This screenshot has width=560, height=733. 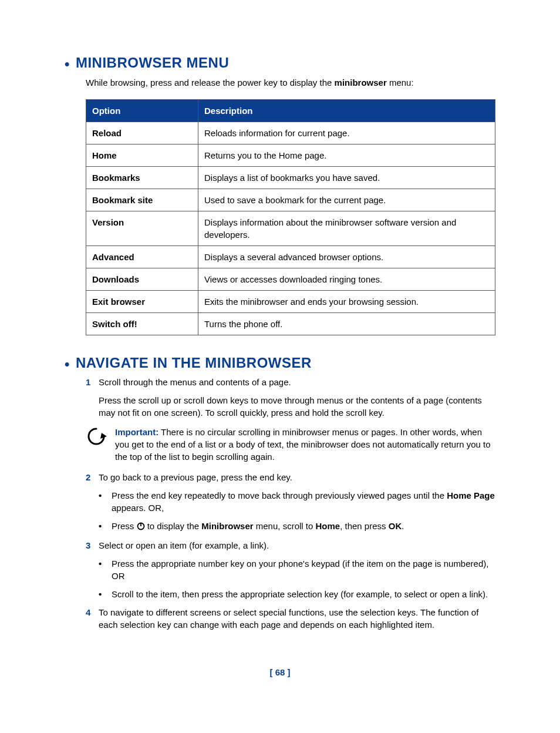 What do you see at coordinates (280, 363) in the screenshot?
I see `section-heading-navigate: •NAVIGATE IN THE MINIBROWSER` at bounding box center [280, 363].